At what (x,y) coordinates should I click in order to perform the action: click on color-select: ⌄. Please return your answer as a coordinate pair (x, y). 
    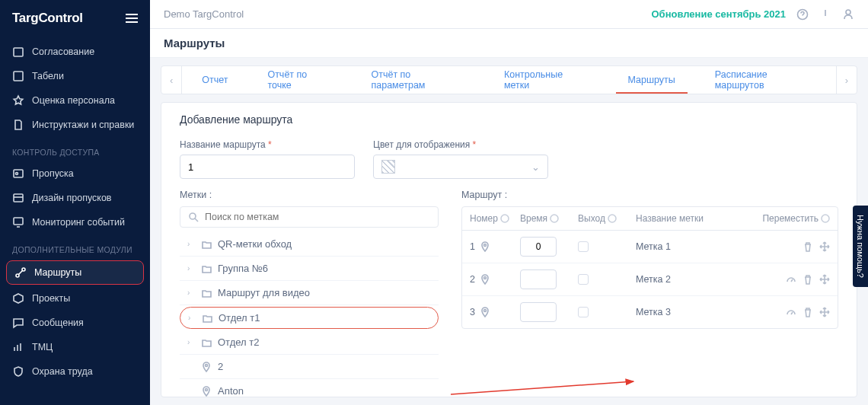
    Looking at the image, I should click on (461, 167).